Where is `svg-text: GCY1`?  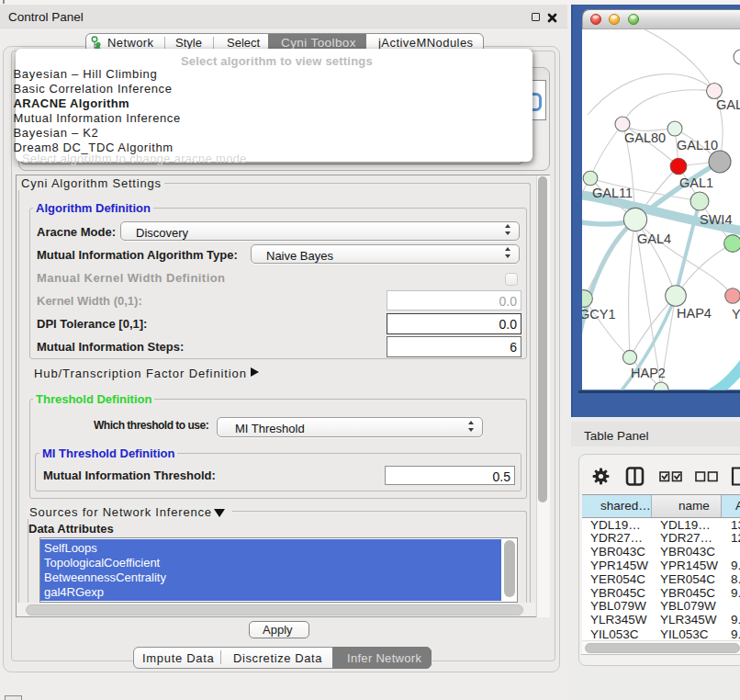 svg-text: GCY1 is located at coordinates (599, 314).